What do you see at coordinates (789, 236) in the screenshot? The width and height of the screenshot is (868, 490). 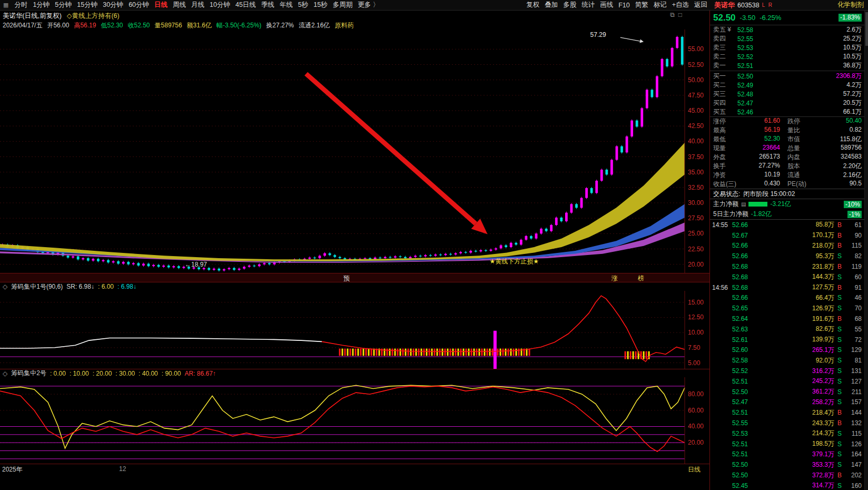 I see `tick-row: 52.67170.1万B90` at bounding box center [789, 236].